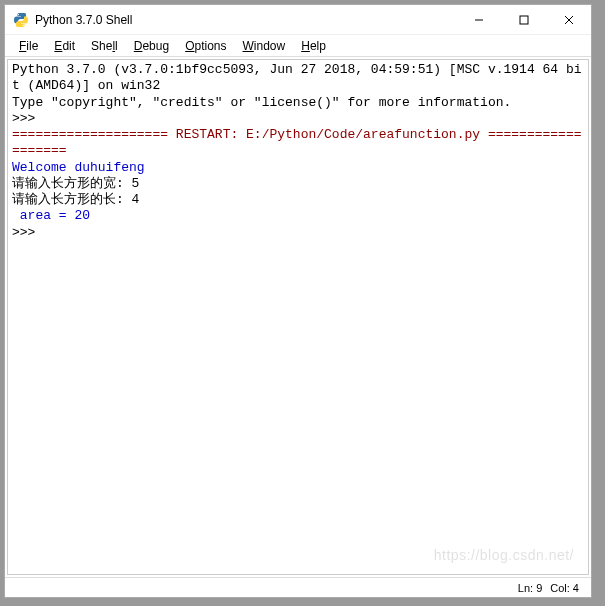 This screenshot has height=606, width=605. I want to click on python-icon, so click(21, 20).